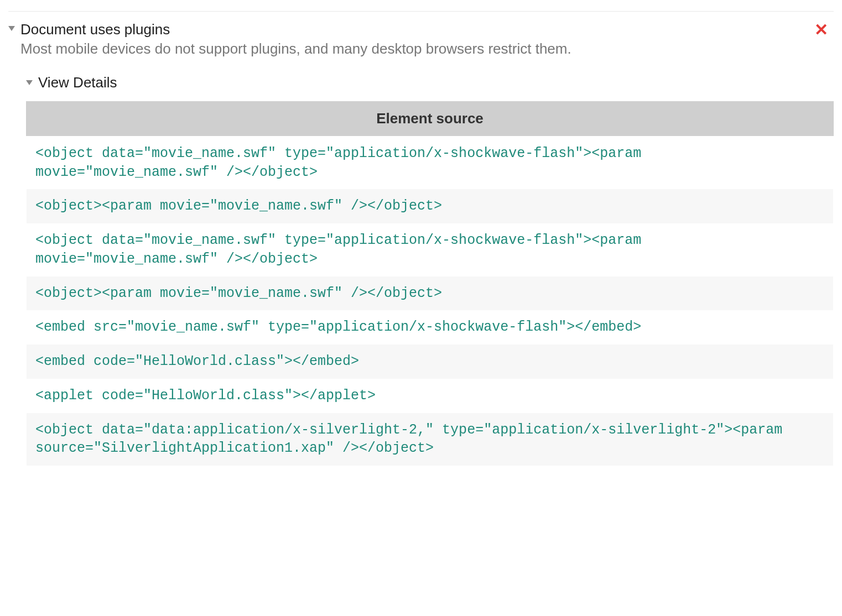  What do you see at coordinates (430, 440) in the screenshot?
I see `table-row: <object data="data:application/x-silverl…` at bounding box center [430, 440].